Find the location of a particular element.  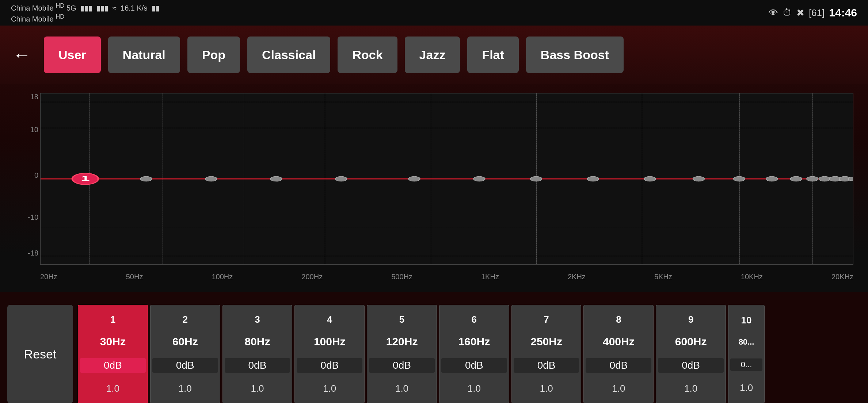

back-button: ← is located at coordinates (22, 55).